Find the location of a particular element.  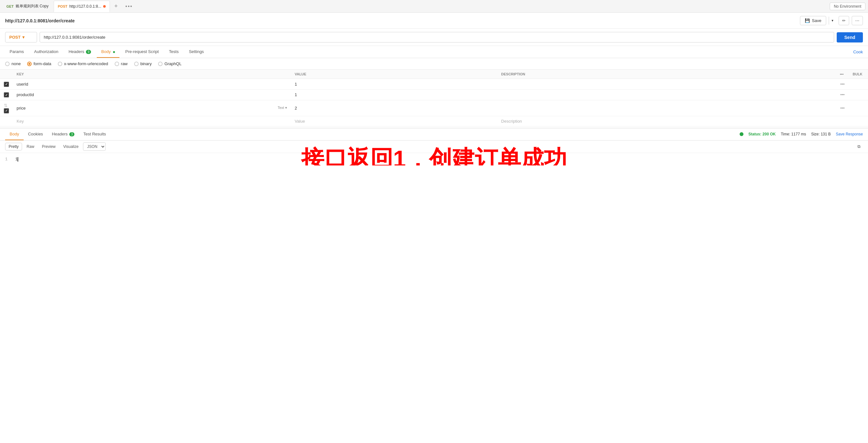

tab-post: POST http://127.0.0.1:8... is located at coordinates (82, 6).